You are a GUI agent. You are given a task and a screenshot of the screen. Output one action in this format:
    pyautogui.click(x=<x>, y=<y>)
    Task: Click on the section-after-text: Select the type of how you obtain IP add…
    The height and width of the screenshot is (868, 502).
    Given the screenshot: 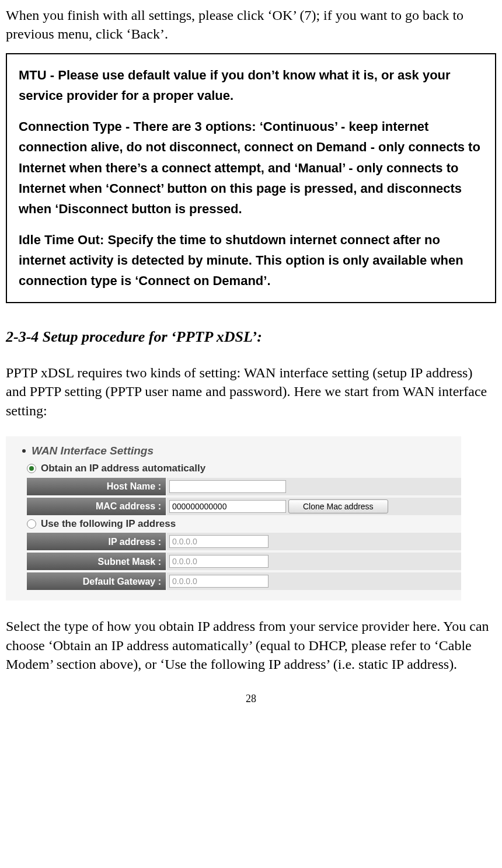 What is the action you would take?
    pyautogui.click(x=251, y=645)
    